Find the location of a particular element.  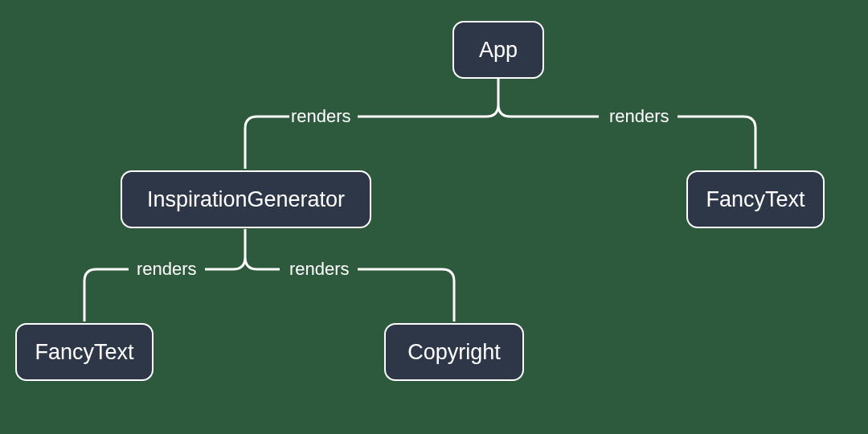

node-fancy-text-right: FancyText is located at coordinates (755, 199).